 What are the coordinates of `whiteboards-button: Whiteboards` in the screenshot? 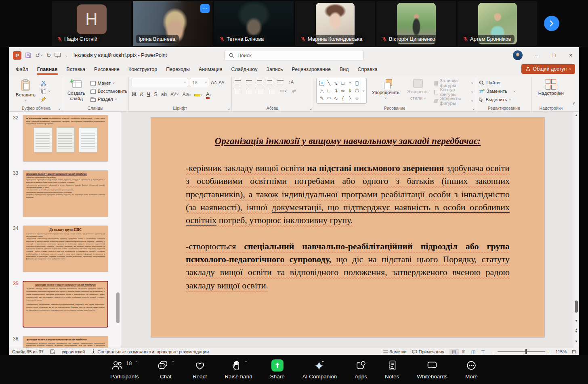 It's located at (432, 369).